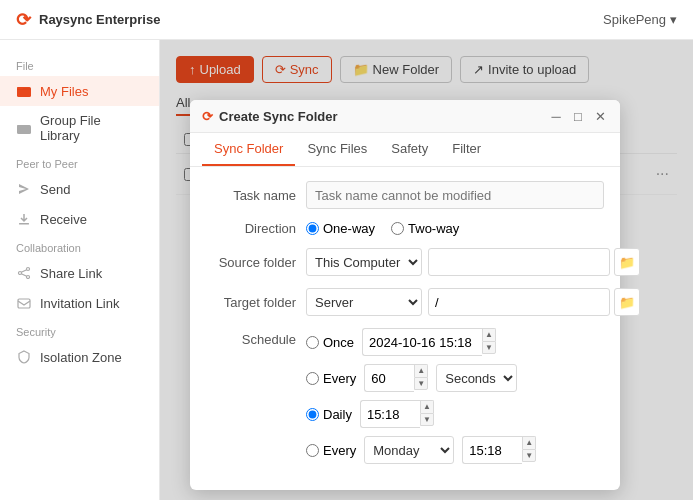 This screenshot has height=500, width=693. Describe the element at coordinates (330, 342) in the screenshot. I see `schedule-once: Once` at that location.